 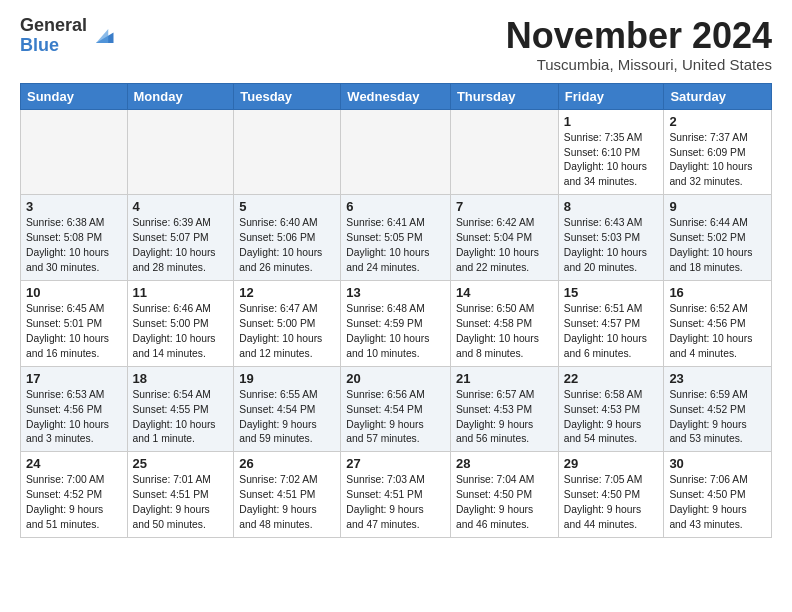 I want to click on cell-text: Sunrise: 6:39 AMSunset: 5:07 PMDaylight:…, so click(x=181, y=246).